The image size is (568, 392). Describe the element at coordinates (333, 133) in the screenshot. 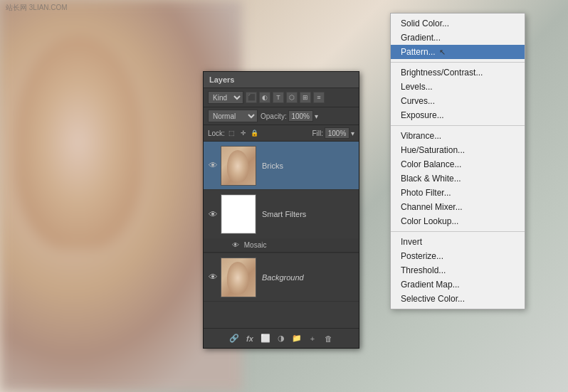

I see `fill-control: Fill: ▾` at that location.